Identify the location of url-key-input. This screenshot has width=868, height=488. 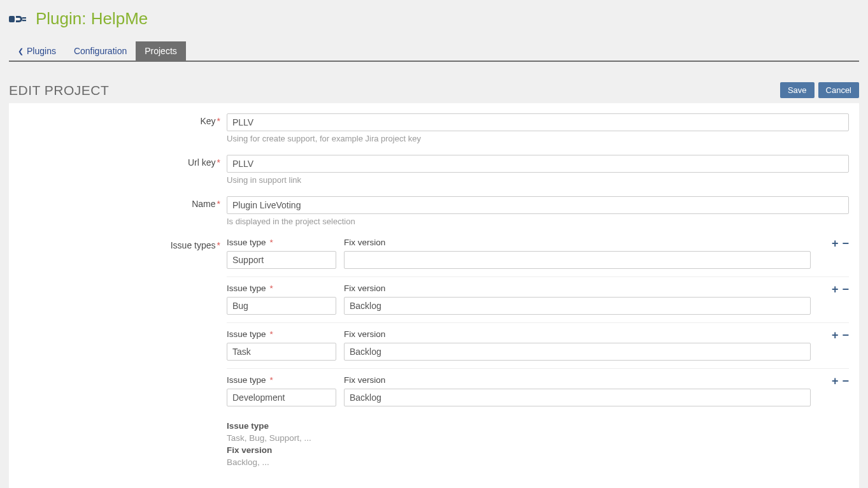
(537, 164).